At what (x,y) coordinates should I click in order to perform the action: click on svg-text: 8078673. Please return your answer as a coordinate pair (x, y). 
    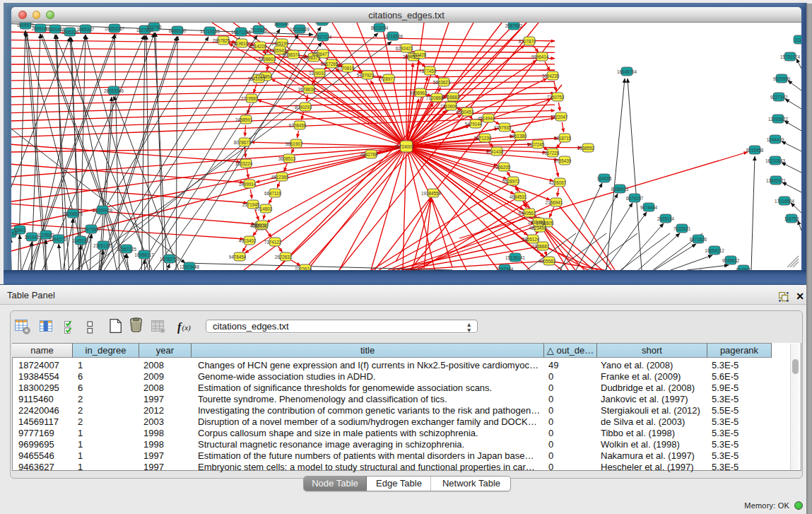
    Looking at the image, I should click on (243, 143).